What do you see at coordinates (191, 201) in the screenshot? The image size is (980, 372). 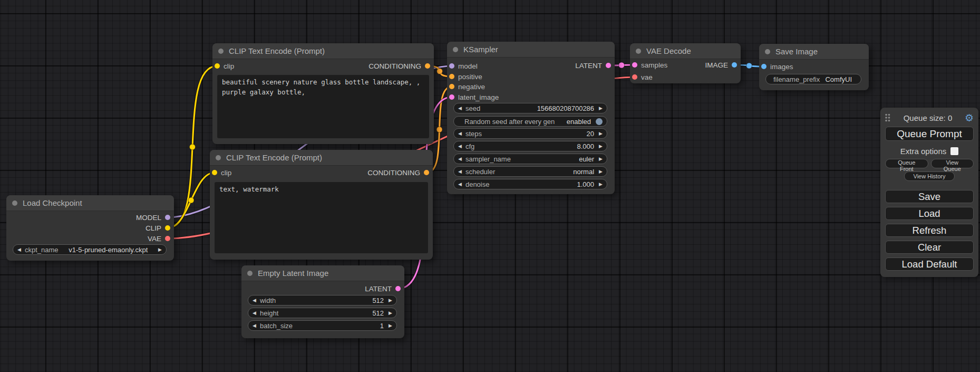 I see `clip-negative-link-midpoint-dot` at bounding box center [191, 201].